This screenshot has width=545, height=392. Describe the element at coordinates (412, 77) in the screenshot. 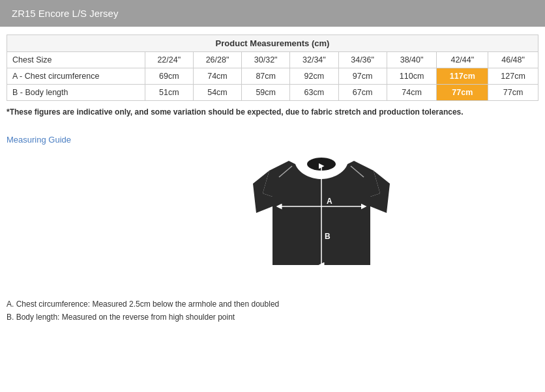

I see `table-cell: 110cm` at that location.